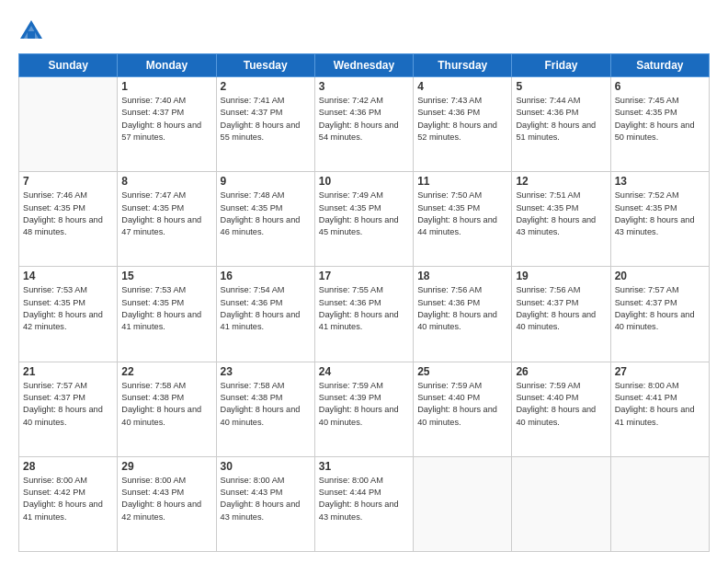 The image size is (728, 563). I want to click on day-number: 12, so click(561, 181).